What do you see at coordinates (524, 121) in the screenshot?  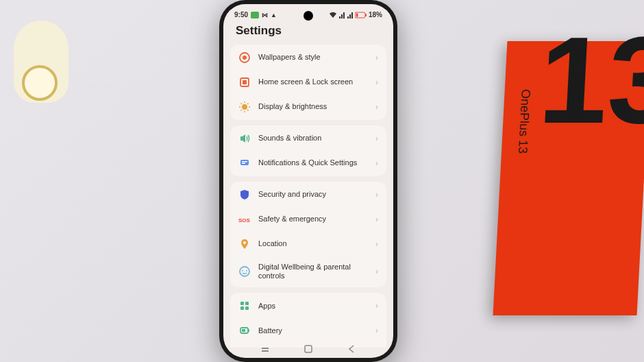 I see `product-brand-text: OnePlus 13` at bounding box center [524, 121].